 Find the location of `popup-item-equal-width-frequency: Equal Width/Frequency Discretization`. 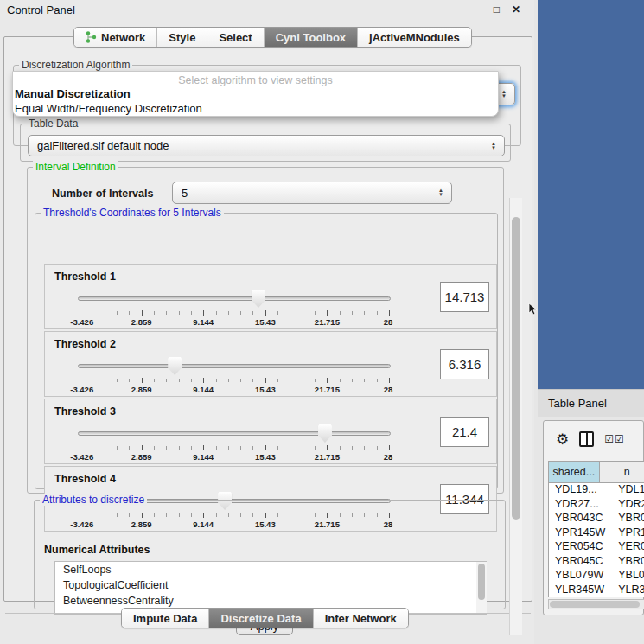

popup-item-equal-width-frequency: Equal Width/Frequency Discretization is located at coordinates (256, 109).